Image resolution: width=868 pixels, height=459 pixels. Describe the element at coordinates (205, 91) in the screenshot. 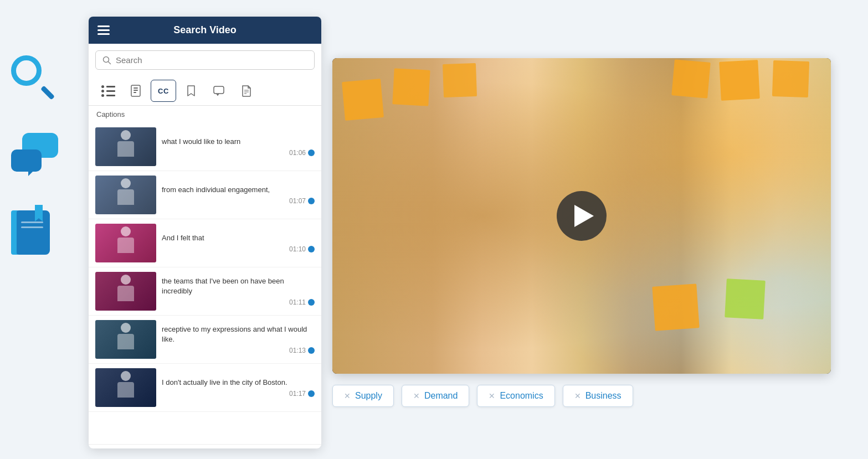

I see `toolbar: CC` at that location.